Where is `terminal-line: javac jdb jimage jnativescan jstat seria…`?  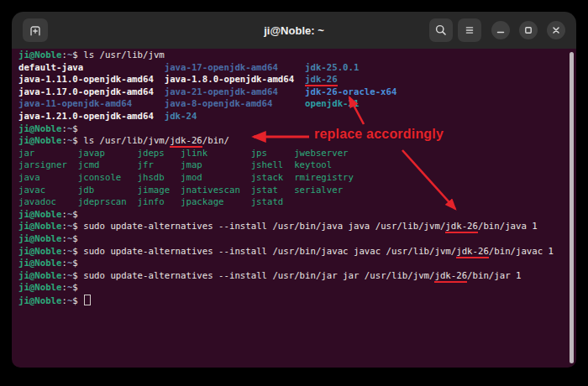
terminal-line: javac jdb jimage jnativescan jstat seria… is located at coordinates (291, 191).